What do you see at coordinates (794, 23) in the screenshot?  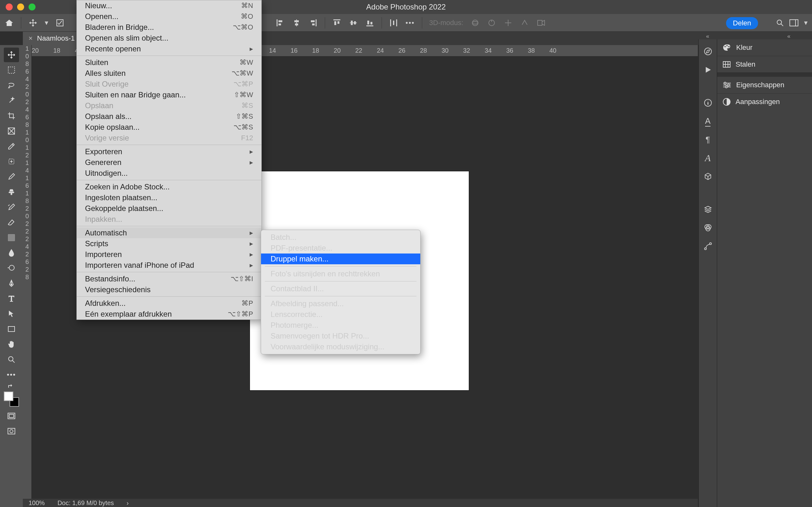 I see `workspace-switcher-icon` at bounding box center [794, 23].